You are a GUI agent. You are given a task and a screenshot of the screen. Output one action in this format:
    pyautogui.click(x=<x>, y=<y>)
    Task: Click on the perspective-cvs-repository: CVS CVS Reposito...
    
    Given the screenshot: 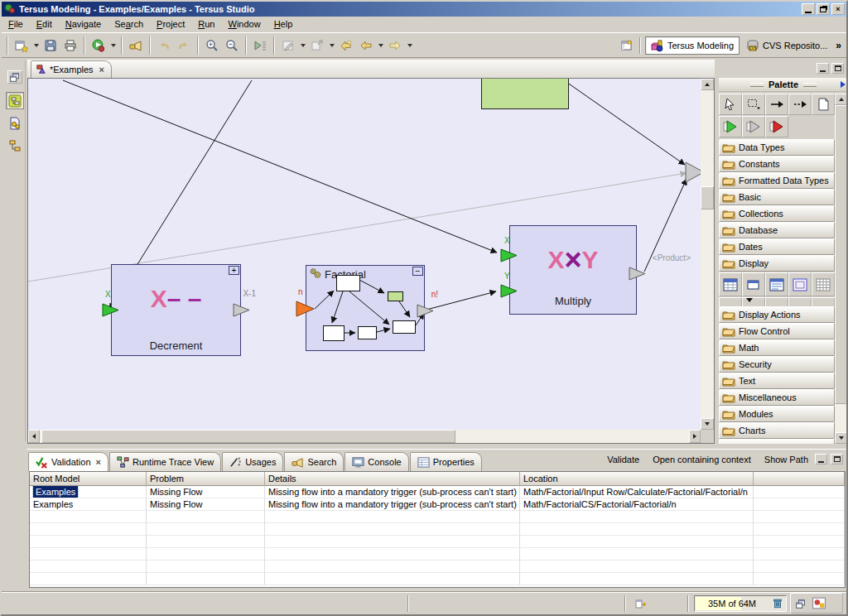 What is the action you would take?
    pyautogui.click(x=787, y=46)
    